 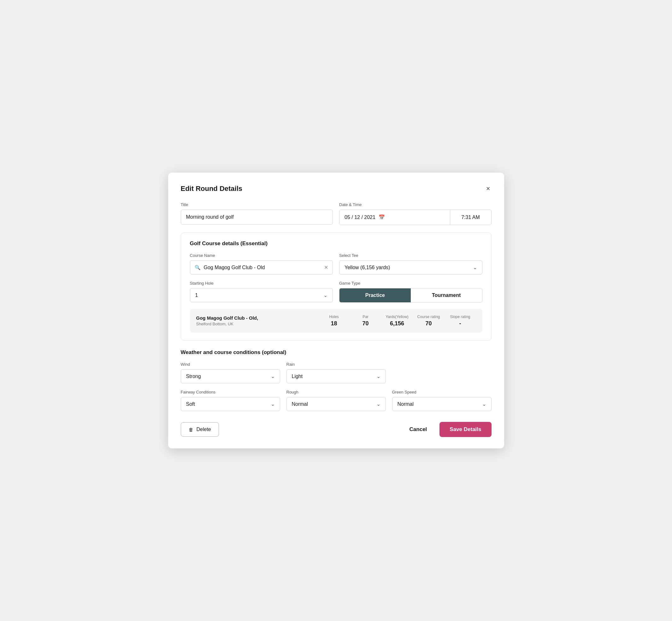 I want to click on datetime-field-group: Date & Time 05 / 12 / 2021 📅 7:31 AM, so click(x=415, y=214).